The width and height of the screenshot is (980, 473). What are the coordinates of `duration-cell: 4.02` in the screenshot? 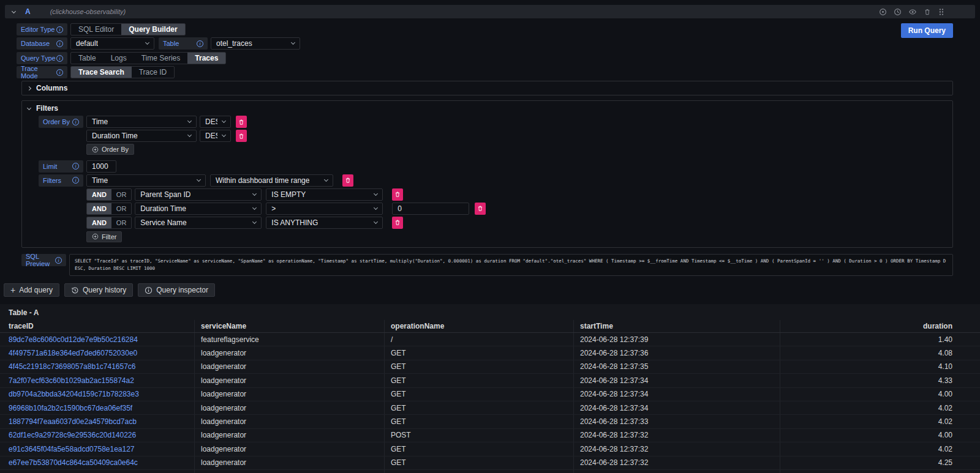 It's located at (880, 408).